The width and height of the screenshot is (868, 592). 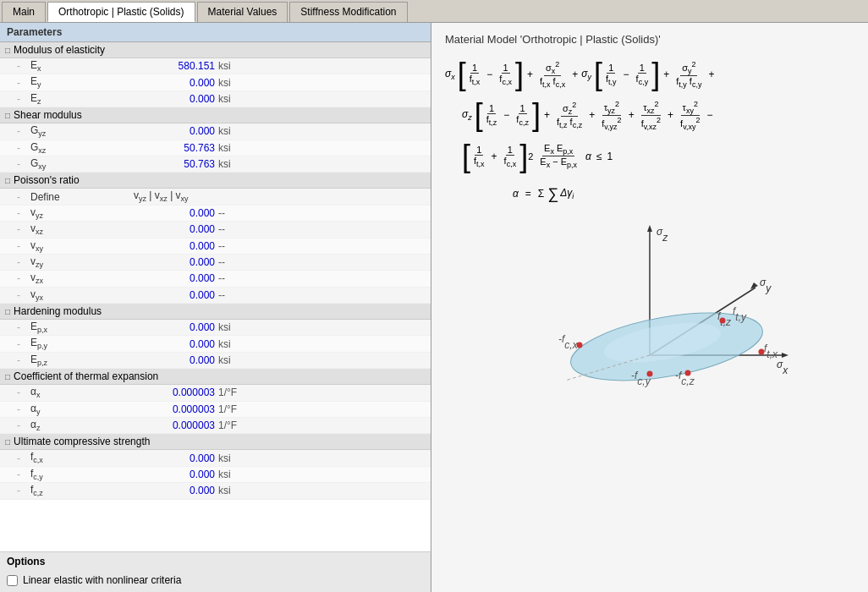 I want to click on bracket-open-1: [, so click(x=462, y=74).